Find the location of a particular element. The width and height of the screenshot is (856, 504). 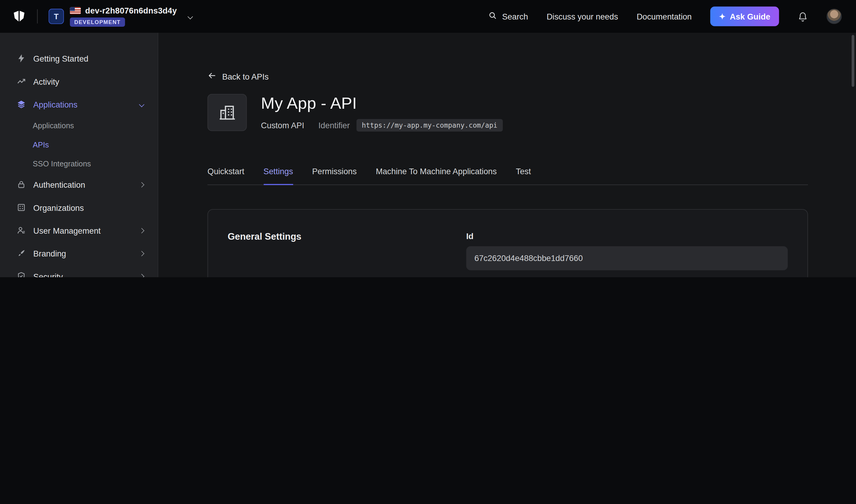

identifier-value-chip: https://my-app.my-company.com/api is located at coordinates (429, 125).